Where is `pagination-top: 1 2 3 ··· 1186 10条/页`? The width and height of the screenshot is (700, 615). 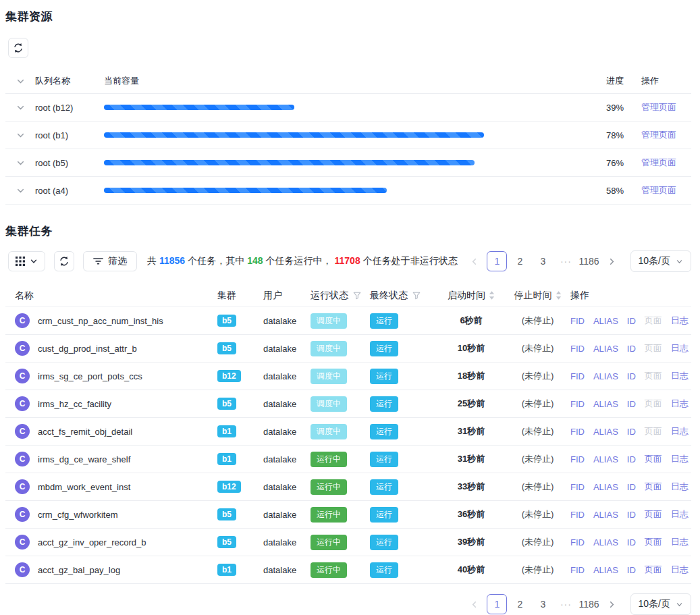 pagination-top: 1 2 3 ··· 1186 10条/页 is located at coordinates (578, 261).